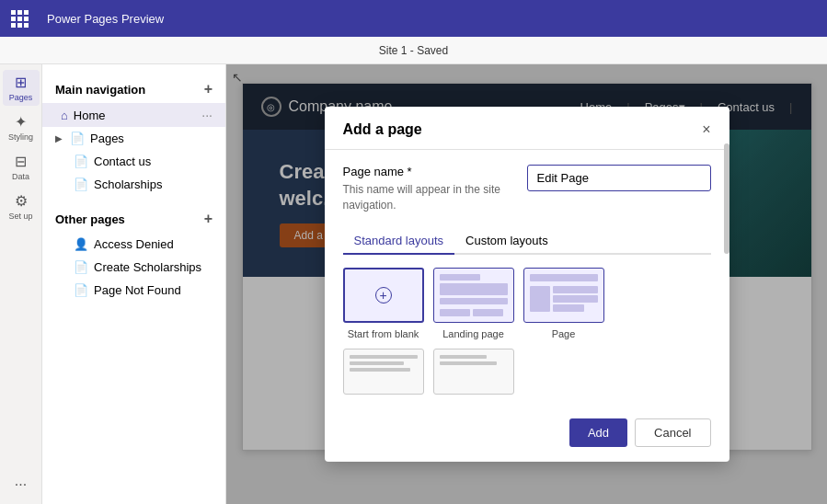 The height and width of the screenshot is (504, 827). What do you see at coordinates (208, 89) in the screenshot?
I see `add-main-nav-button: +` at bounding box center [208, 89].